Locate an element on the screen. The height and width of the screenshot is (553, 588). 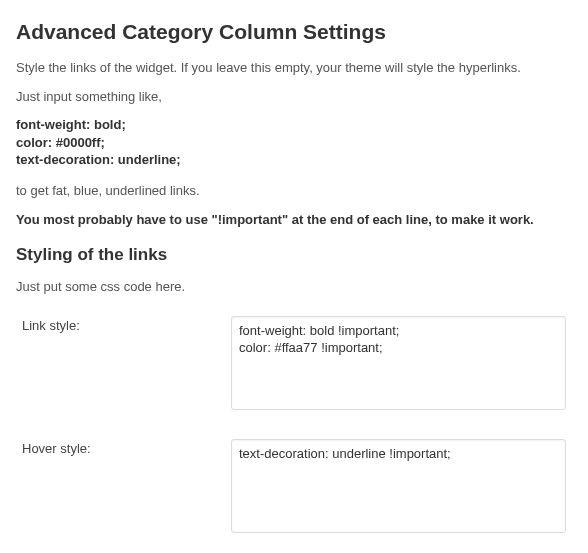
hover-style-label: Hover style: is located at coordinates (124, 448).